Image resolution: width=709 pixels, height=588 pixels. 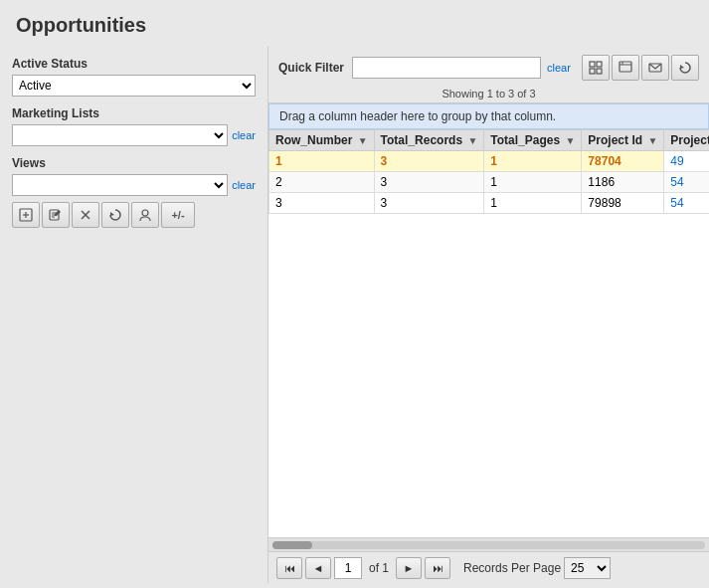 I want to click on quick-filter-bar: Quick Filter clear, so click(x=489, y=66).